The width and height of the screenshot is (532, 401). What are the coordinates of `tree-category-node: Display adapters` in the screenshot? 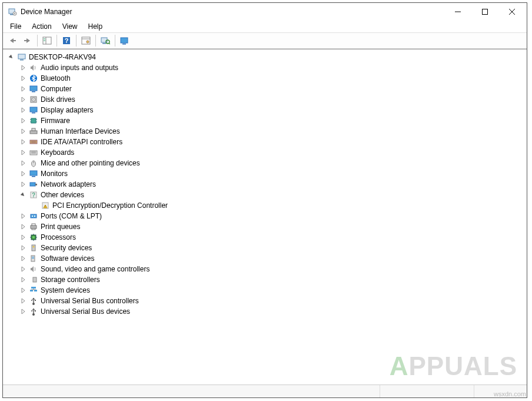 It's located at (265, 110).